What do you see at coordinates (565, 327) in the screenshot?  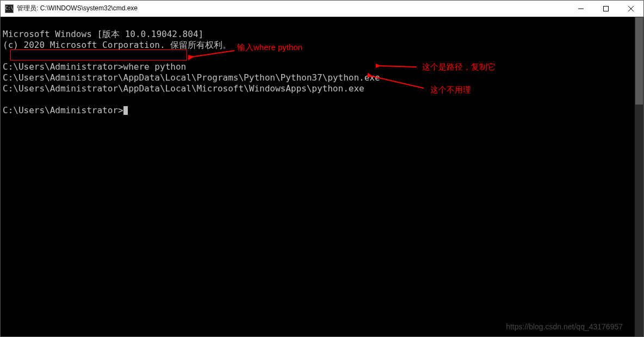 I see `watermark: https://blog.csdn.net/qq_43176957` at bounding box center [565, 327].